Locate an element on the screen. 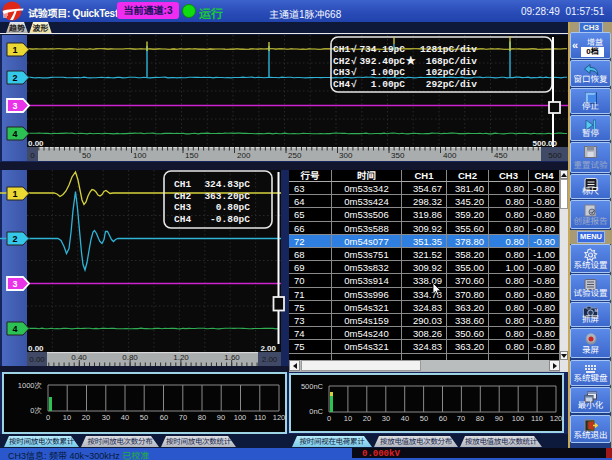  svg-text: 1000次 is located at coordinates (30, 386).